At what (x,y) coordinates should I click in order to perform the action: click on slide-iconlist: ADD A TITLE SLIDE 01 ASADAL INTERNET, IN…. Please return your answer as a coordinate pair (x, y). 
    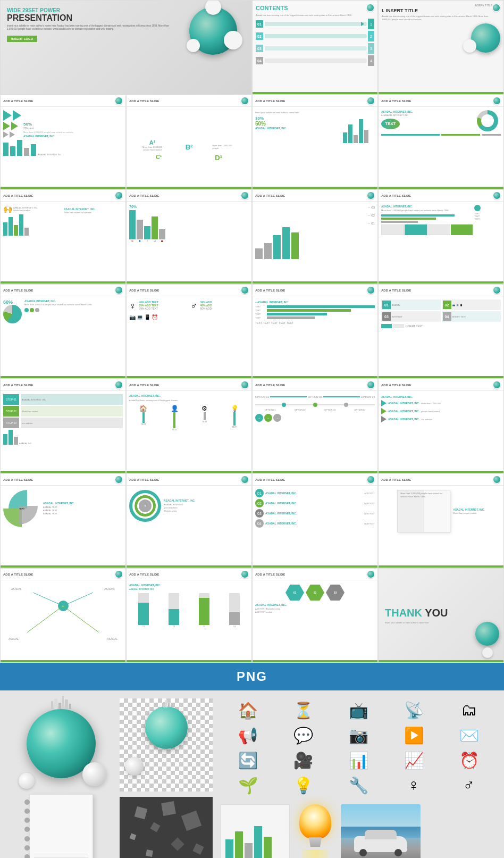
    Looking at the image, I should click on (315, 521).